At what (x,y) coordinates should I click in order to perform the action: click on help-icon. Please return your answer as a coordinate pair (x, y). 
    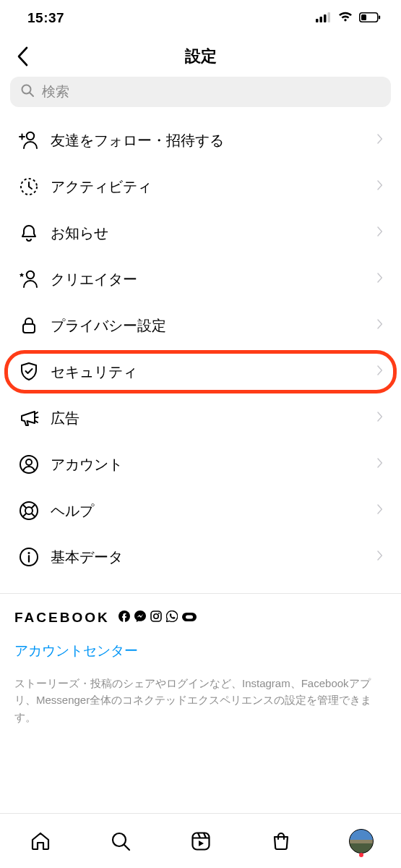
    Looking at the image, I should click on (29, 511).